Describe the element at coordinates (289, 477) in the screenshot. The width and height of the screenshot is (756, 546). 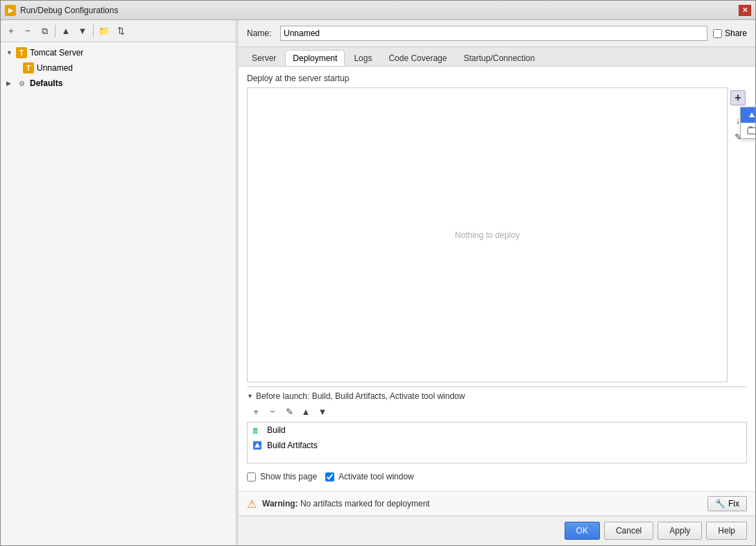
I see `show-page-label: Show this page` at that location.